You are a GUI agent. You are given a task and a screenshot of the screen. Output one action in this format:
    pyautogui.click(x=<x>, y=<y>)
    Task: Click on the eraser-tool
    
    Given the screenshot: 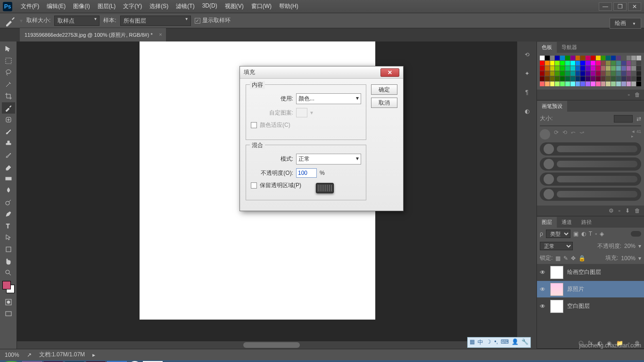 What is the action you would take?
    pyautogui.click(x=8, y=167)
    